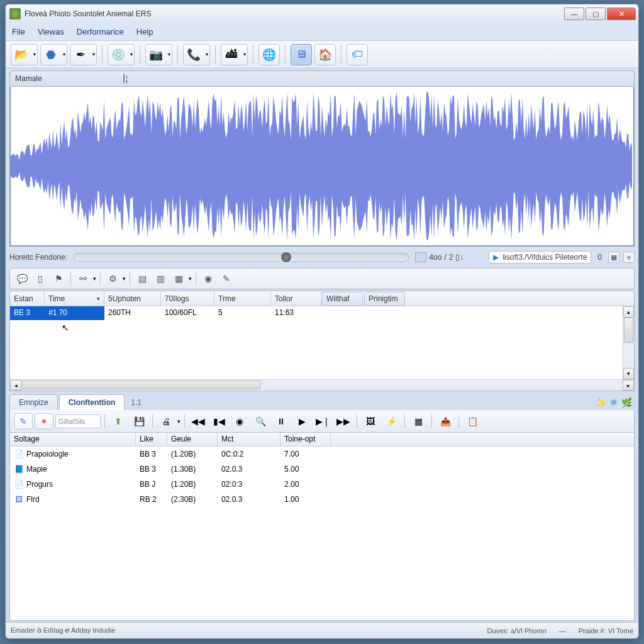  Describe the element at coordinates (21, 55) in the screenshot. I see `open-folder-button: 📂` at that location.